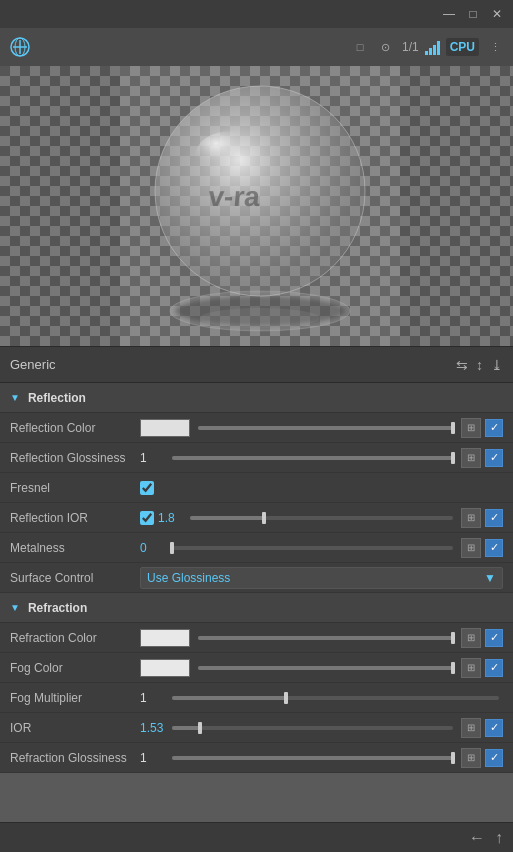  I want to click on download-icon: ⤓, so click(497, 365).